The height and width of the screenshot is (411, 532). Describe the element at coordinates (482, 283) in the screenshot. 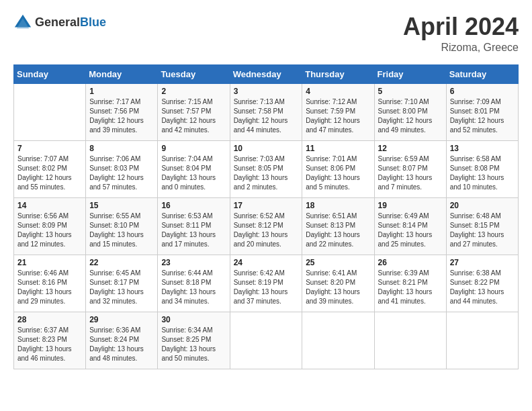

I see `day-cell: 27Sunrise: 6:38 AMSunset: 8:22 PMDayligh…` at that location.